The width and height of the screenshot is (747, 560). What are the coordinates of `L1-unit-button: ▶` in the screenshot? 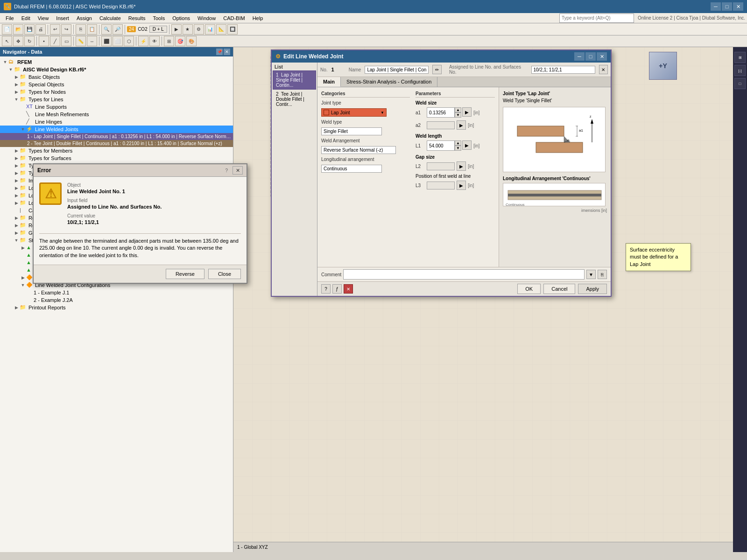 It's located at (467, 145).